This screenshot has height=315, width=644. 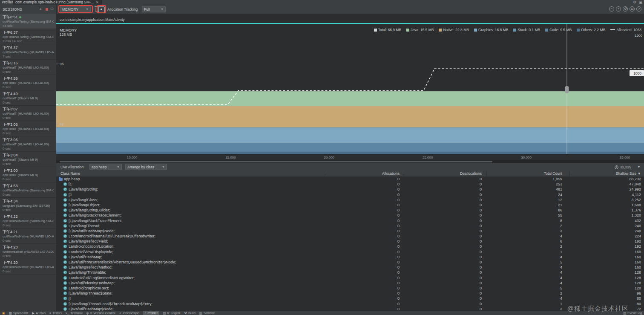 What do you see at coordinates (350, 174) in the screenshot?
I see `table-header: Class NameAllocationsDeallocationsTotal …` at bounding box center [350, 174].